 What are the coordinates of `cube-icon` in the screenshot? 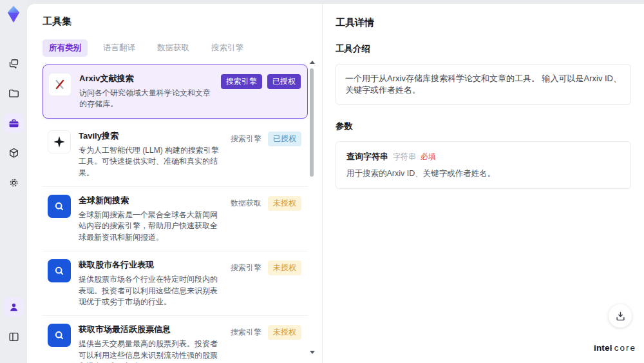 It's located at (14, 153).